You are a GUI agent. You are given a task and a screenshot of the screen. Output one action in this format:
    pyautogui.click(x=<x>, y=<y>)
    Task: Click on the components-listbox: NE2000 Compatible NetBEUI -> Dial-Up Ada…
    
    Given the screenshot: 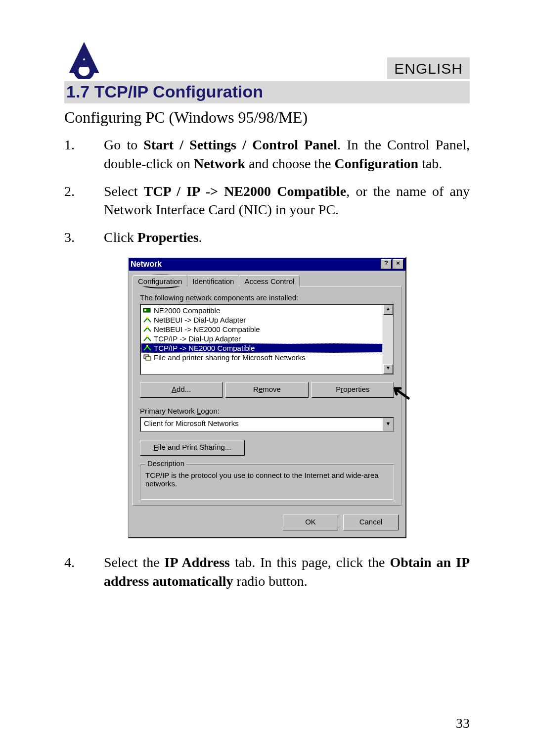 What is the action you would take?
    pyautogui.click(x=267, y=339)
    